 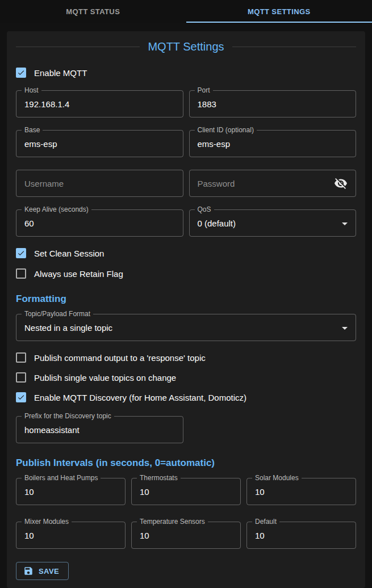 I want to click on qos-select: QoS 0 (default), so click(x=273, y=223).